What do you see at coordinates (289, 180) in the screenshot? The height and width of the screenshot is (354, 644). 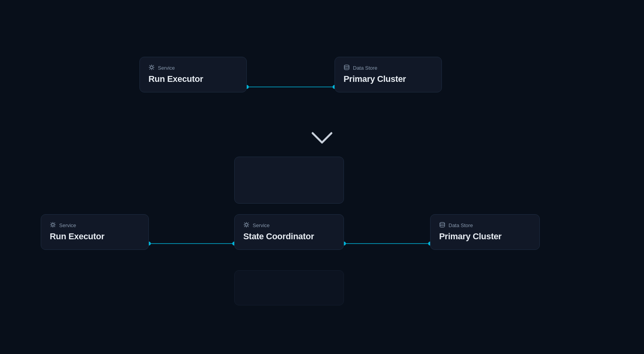 I see `node-middle-expanding` at bounding box center [289, 180].